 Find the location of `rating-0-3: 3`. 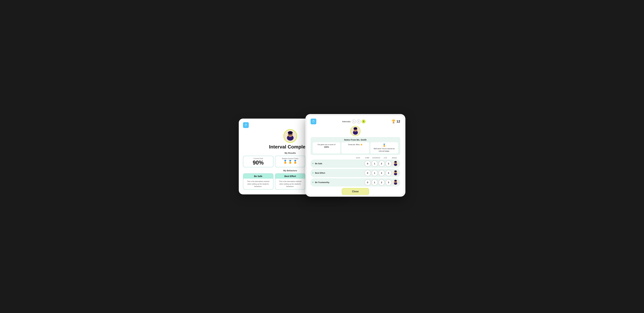

rating-0-3: 3 is located at coordinates (388, 164).